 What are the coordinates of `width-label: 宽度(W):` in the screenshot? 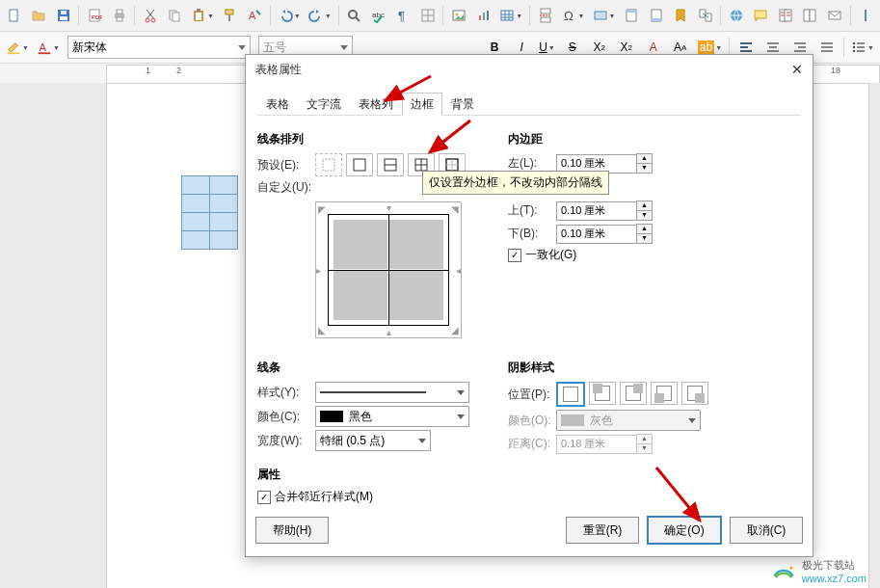 It's located at (286, 441).